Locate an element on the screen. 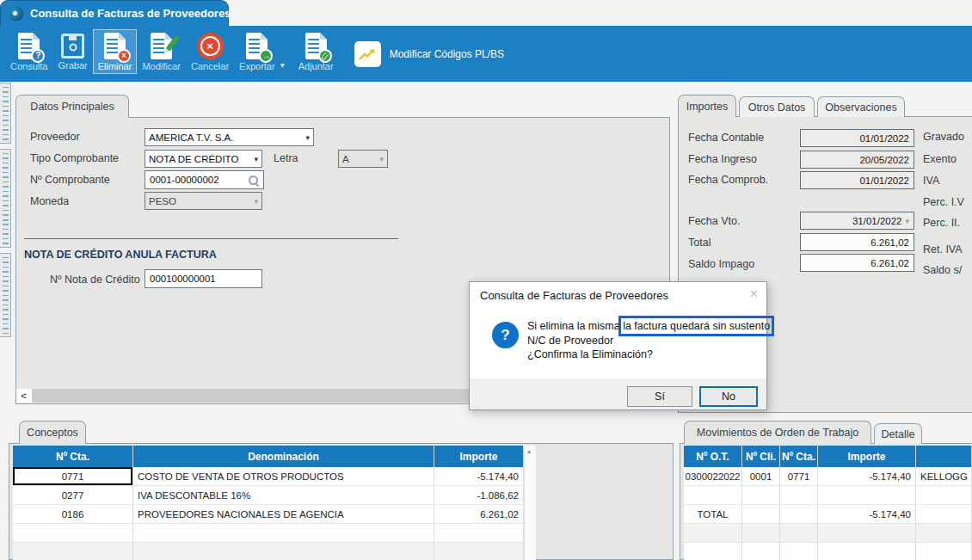 The height and width of the screenshot is (560, 972). fecha-contable-label: Fecha Contable is located at coordinates (726, 138).